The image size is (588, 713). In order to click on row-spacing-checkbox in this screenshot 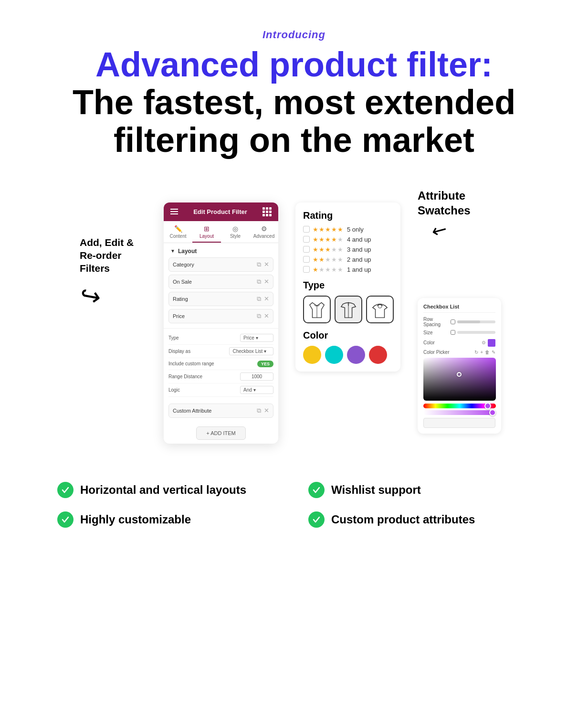, I will do `click(453, 322)`.